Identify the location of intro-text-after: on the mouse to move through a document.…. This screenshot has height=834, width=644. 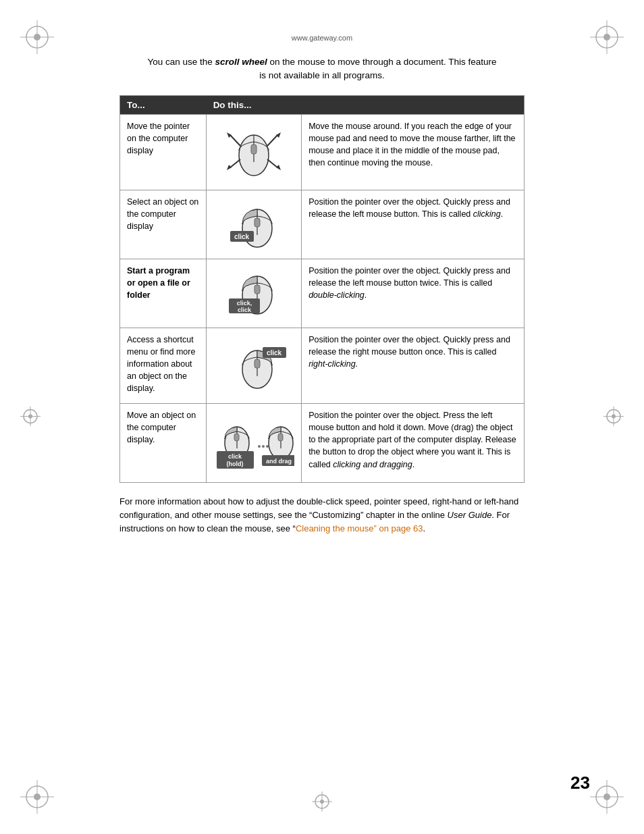
(378, 69).